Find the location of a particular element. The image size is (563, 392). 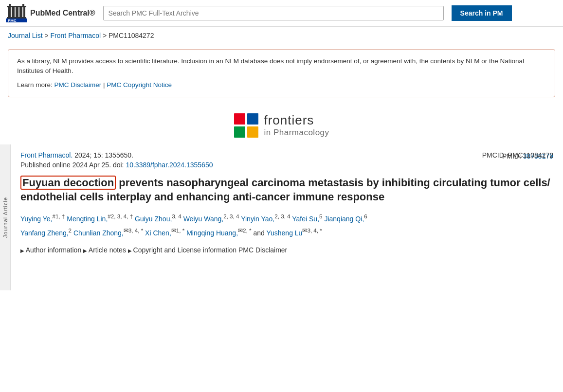

copyright-info-link: Copyright and License information is located at coordinates (182, 250).